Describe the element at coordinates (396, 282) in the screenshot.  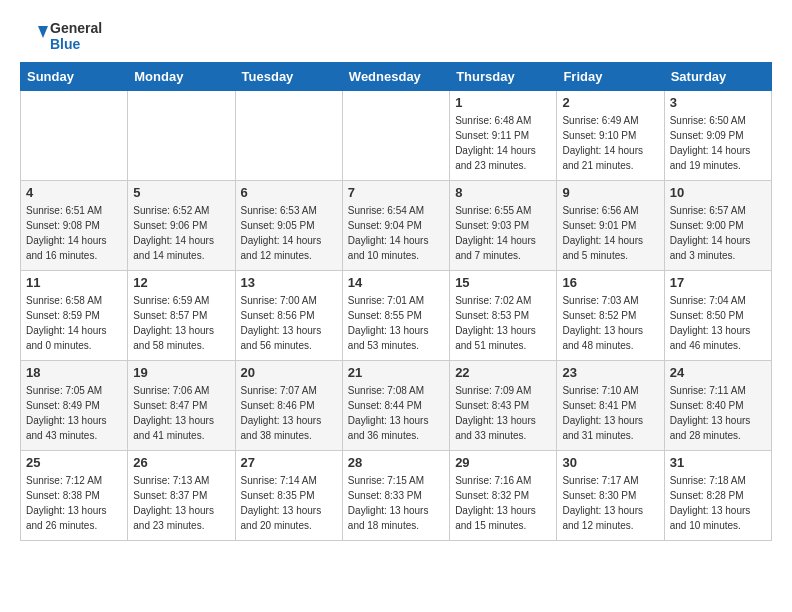
I see `day-number: 14` at that location.